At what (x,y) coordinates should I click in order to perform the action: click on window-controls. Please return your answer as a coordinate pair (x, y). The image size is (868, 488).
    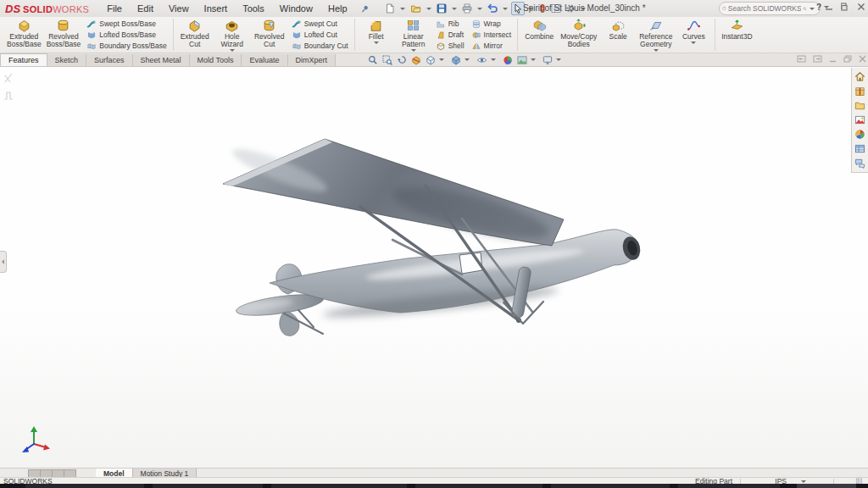
    Looking at the image, I should click on (845, 7).